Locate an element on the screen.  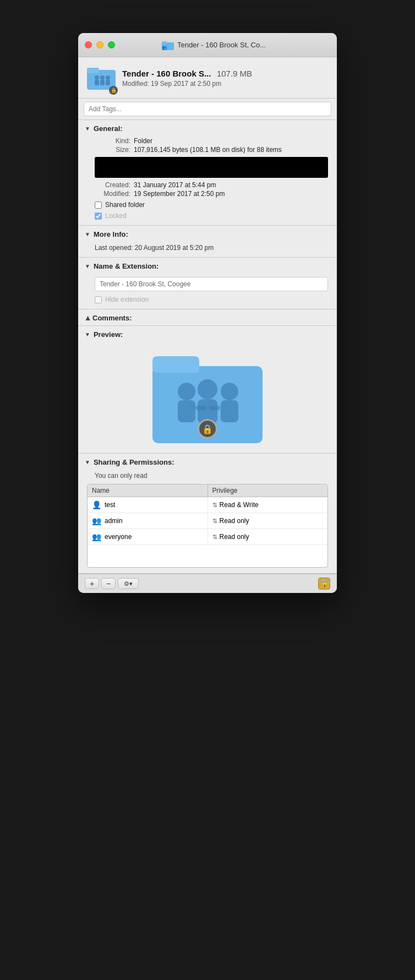
name-ext-content: Hide extension is located at coordinates (208, 291).